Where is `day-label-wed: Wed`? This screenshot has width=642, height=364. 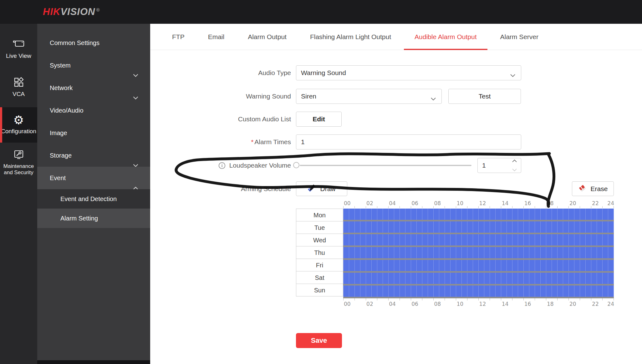 day-label-wed: Wed is located at coordinates (320, 240).